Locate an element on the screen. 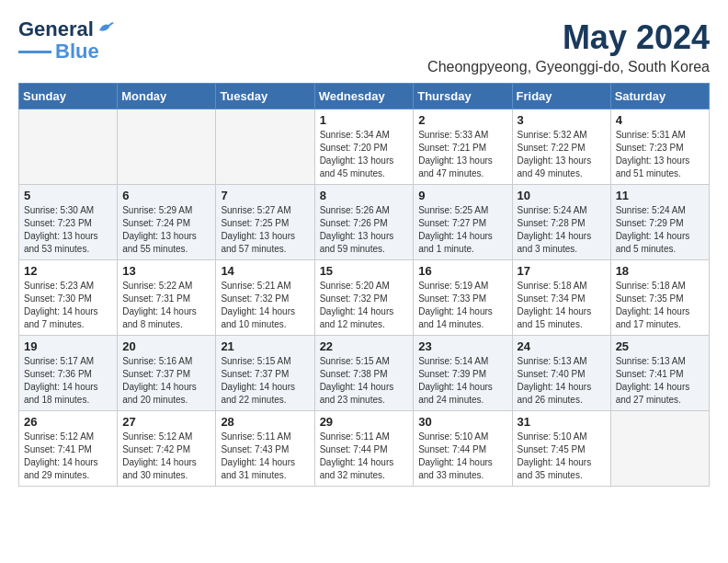 This screenshot has width=728, height=563. day-number: 29 is located at coordinates (364, 421).